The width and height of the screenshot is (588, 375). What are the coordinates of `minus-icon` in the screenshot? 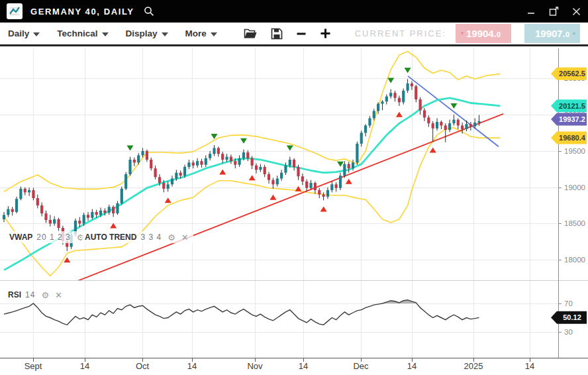 It's located at (301, 34).